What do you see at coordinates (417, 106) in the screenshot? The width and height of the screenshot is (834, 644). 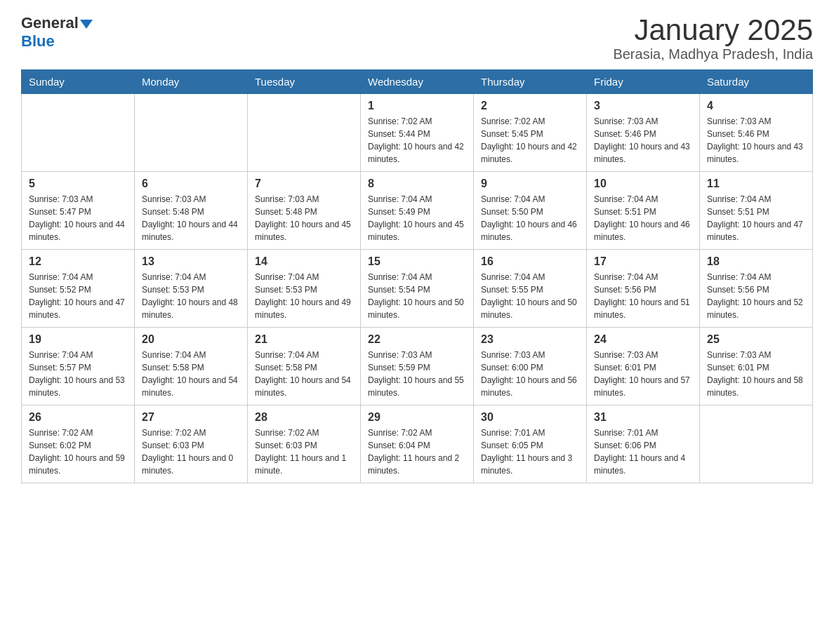 I see `day-number: 1` at bounding box center [417, 106].